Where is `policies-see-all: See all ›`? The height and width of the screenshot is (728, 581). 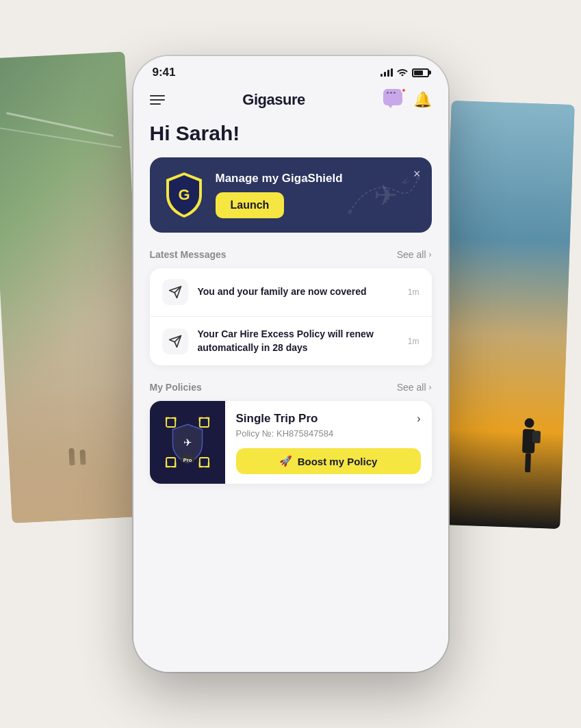 policies-see-all: See all › is located at coordinates (415, 387).